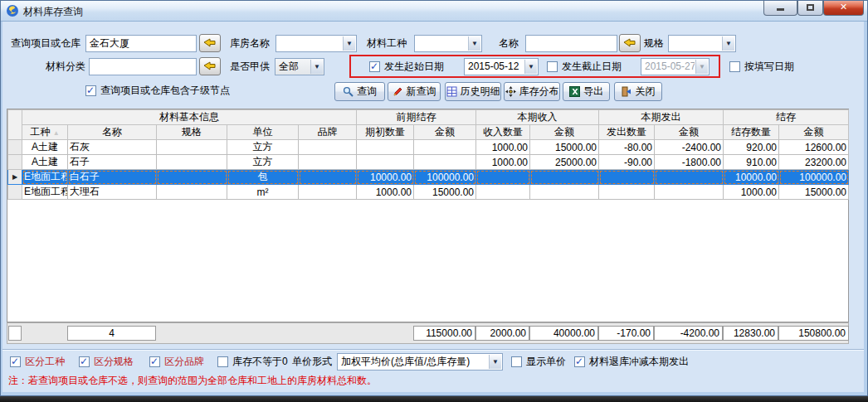 This screenshot has height=402, width=868. I want to click on table-row: E地面工程 大理石 m² 1000.00 15000.00 1000.00 15…, so click(428, 192).